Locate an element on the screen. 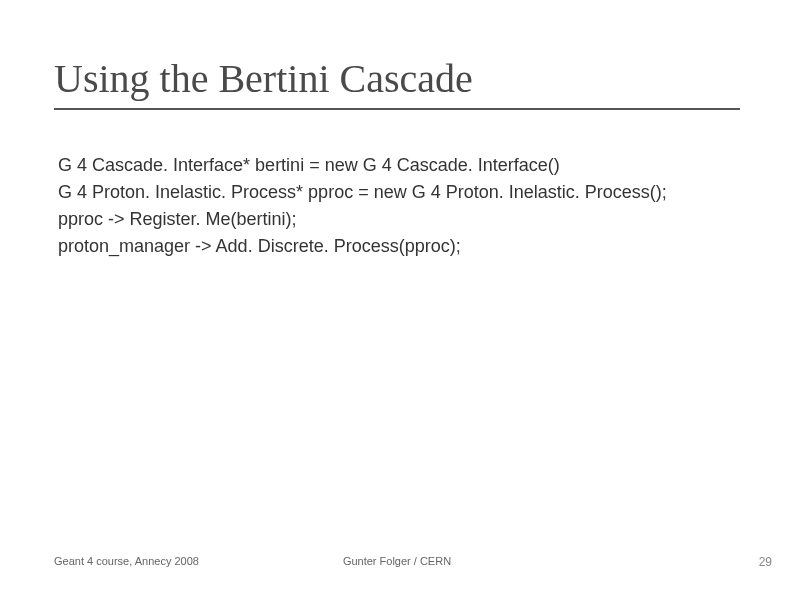 This screenshot has width=794, height=595. code-line-2: G 4 Proton. Inelastic. Process* pproc = … is located at coordinates (397, 192).